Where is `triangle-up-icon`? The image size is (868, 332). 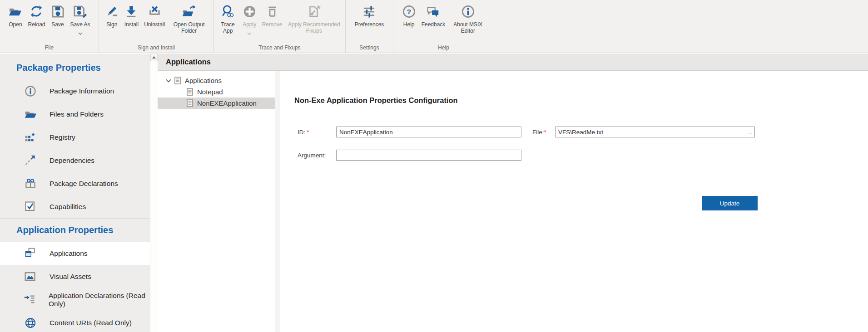 triangle-up-icon is located at coordinates (154, 57).